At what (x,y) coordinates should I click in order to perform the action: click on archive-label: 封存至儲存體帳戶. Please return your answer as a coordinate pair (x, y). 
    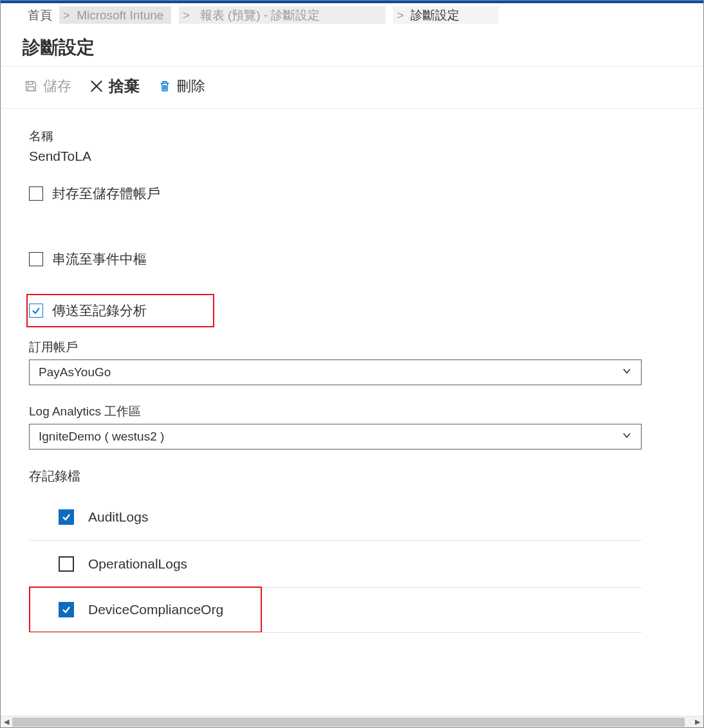
    Looking at the image, I should click on (106, 194).